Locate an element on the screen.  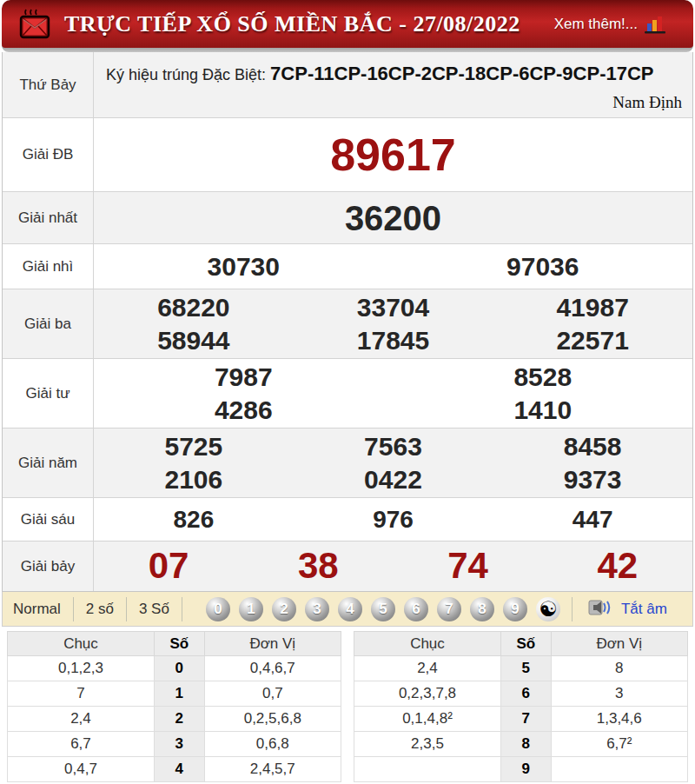
chuc-cell: 0,1,4,8² is located at coordinates (427, 720).